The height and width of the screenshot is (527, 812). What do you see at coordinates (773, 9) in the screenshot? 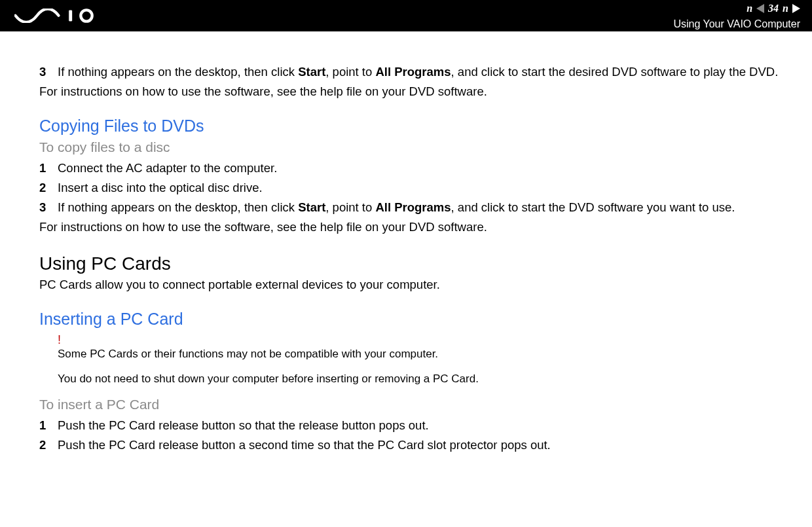
I see `page-number: 34` at bounding box center [773, 9].